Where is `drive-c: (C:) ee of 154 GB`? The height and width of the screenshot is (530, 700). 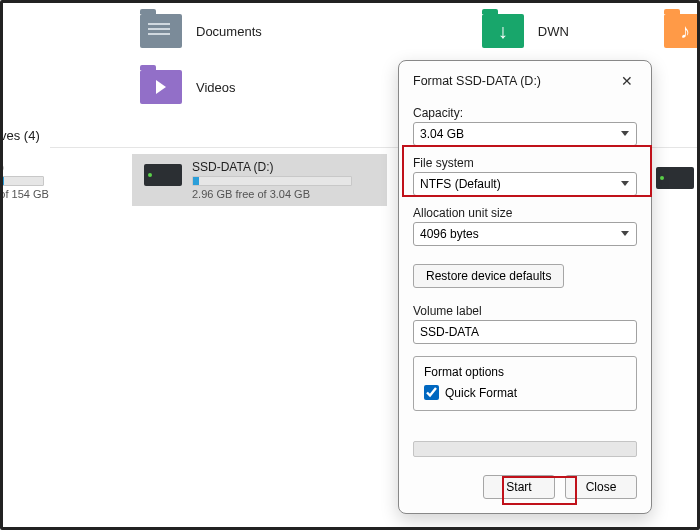 drive-c: (C:) ee of 154 GB is located at coordinates (66, 180).